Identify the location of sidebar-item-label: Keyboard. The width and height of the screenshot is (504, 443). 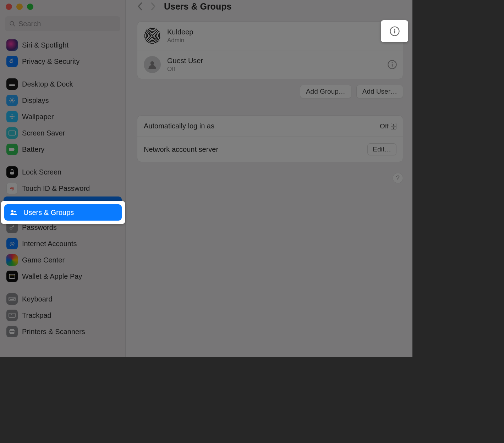
(37, 299).